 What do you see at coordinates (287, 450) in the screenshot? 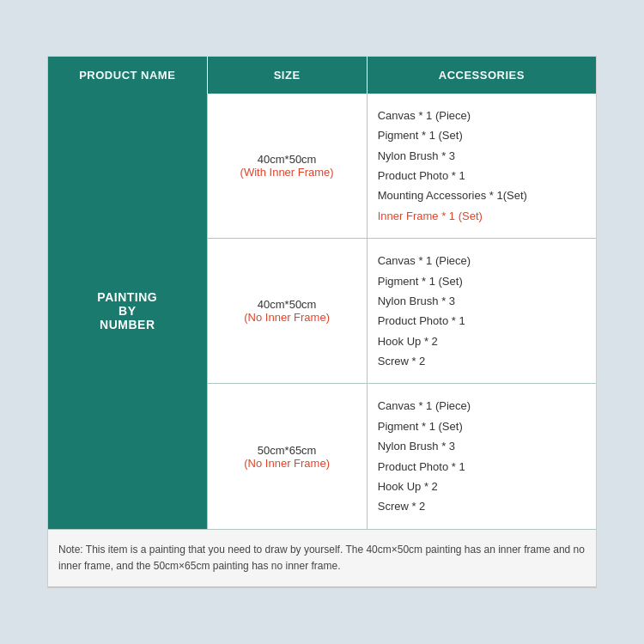
I see `size-main-2: 50cm*65cm` at bounding box center [287, 450].